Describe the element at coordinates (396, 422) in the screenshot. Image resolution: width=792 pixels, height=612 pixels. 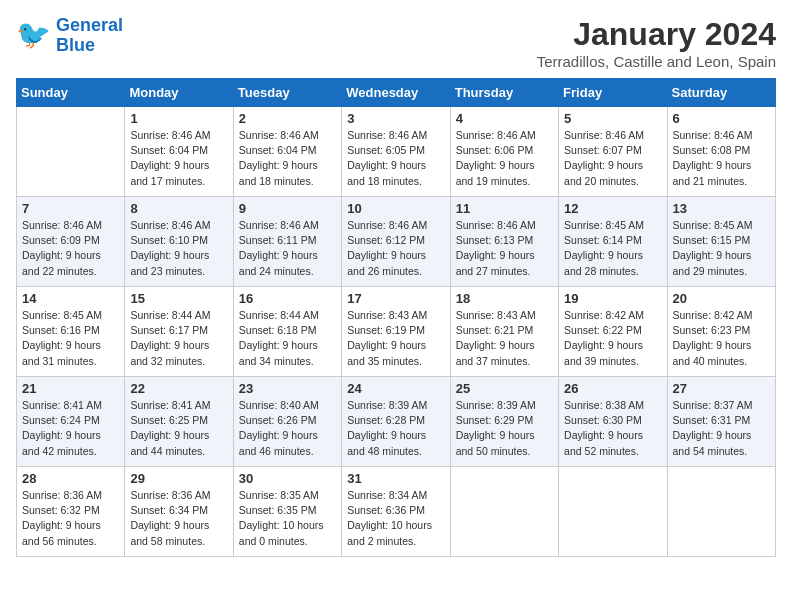
I see `calendar-week-row: 21Sunrise: 8:41 AM Sunset: 6:24 PM Dayli…` at that location.